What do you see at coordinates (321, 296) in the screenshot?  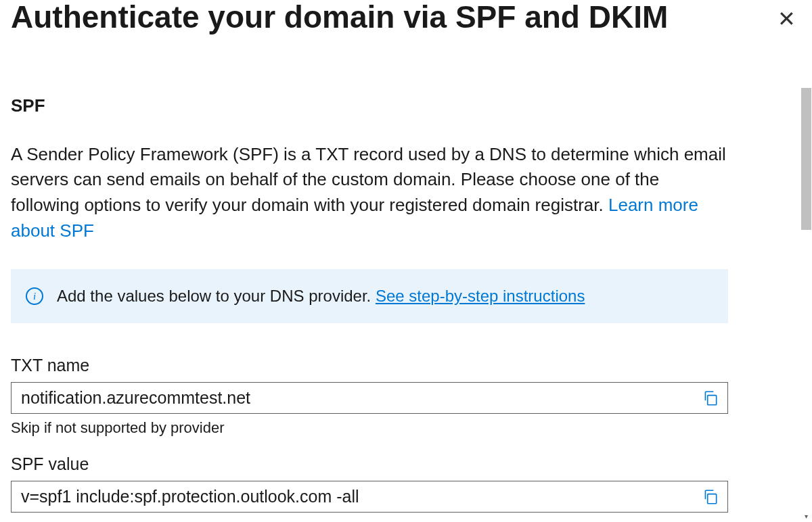 I see `info-message-text: Add the values below to your DNS provide…` at bounding box center [321, 296].